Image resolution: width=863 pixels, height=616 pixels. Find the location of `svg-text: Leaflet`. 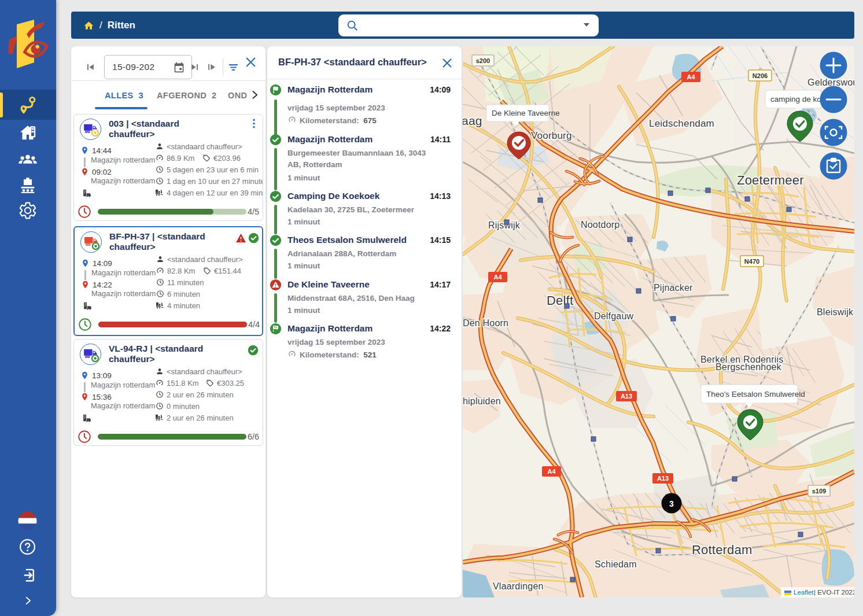

svg-text: Leaflet is located at coordinates (804, 592).